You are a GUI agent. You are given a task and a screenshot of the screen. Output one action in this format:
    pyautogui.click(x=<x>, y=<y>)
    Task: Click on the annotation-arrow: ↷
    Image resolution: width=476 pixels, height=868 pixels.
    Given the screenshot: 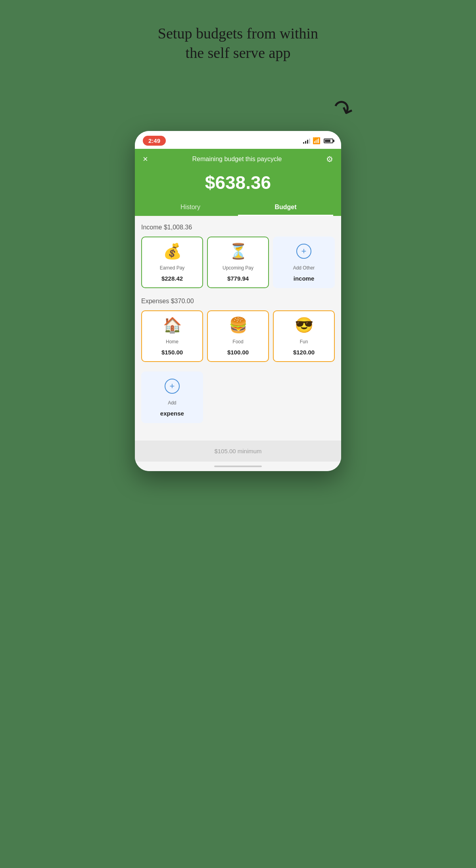 What is the action you would take?
    pyautogui.click(x=344, y=110)
    